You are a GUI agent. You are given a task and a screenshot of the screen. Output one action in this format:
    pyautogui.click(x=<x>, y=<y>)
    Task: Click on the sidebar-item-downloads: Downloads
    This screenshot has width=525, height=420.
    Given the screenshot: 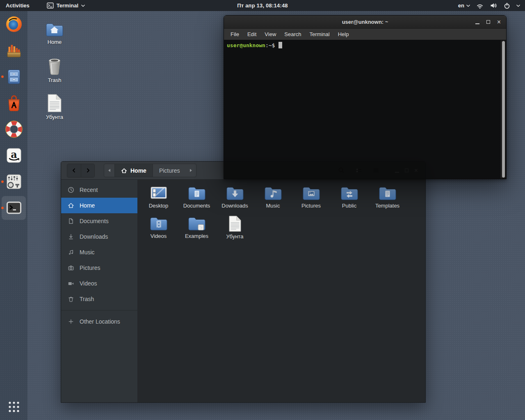 What is the action you would take?
    pyautogui.click(x=99, y=237)
    